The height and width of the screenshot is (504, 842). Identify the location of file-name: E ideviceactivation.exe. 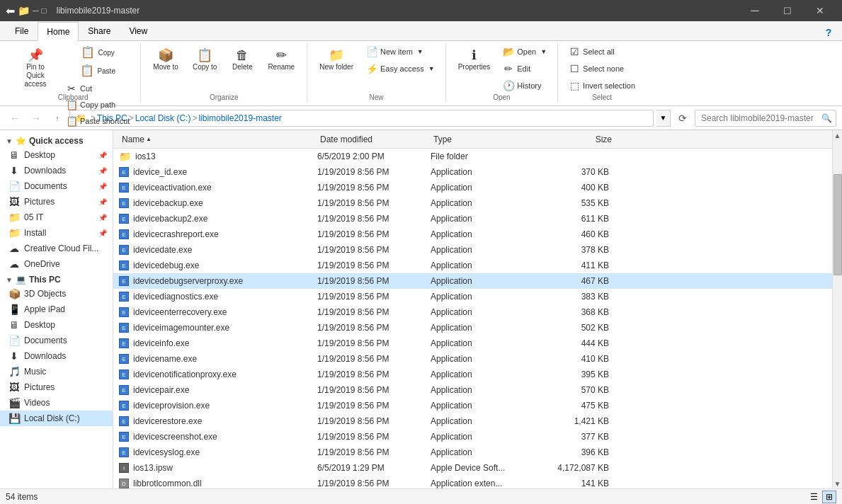
(218, 188).